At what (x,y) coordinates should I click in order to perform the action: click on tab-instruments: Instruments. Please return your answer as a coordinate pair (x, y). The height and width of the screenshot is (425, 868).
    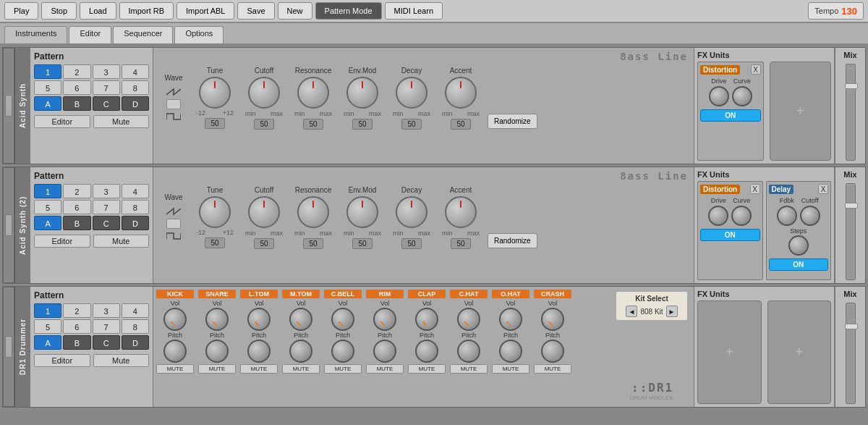
    Looking at the image, I should click on (36, 35).